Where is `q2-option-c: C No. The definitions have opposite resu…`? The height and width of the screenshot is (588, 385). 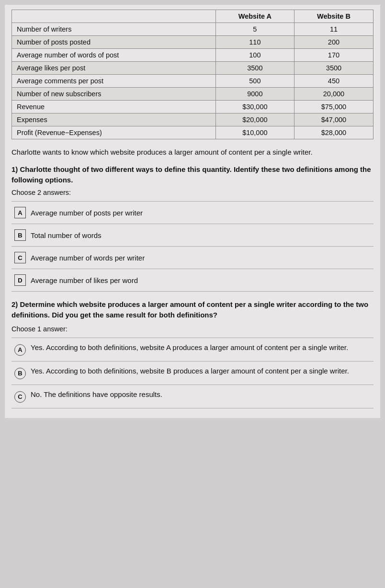 q2-option-c: C No. The definitions have opposite resu… is located at coordinates (192, 396).